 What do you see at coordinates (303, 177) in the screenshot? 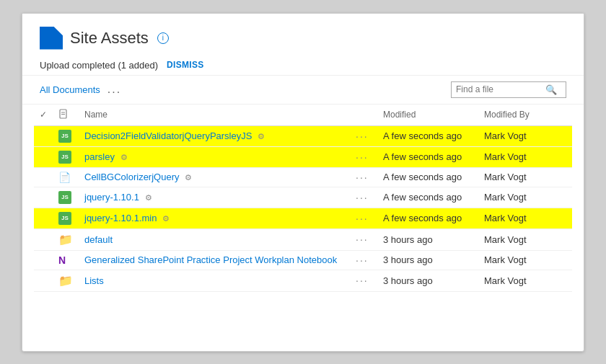
I see `table-row: 📄CellBGColorizerjQuery ⚙···A few seconds…` at bounding box center [303, 177].